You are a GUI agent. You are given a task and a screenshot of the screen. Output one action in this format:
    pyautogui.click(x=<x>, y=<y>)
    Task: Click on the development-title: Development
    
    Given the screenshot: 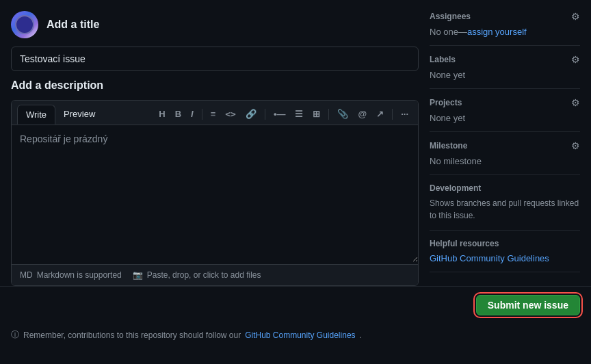 What is the action you would take?
    pyautogui.click(x=456, y=188)
    